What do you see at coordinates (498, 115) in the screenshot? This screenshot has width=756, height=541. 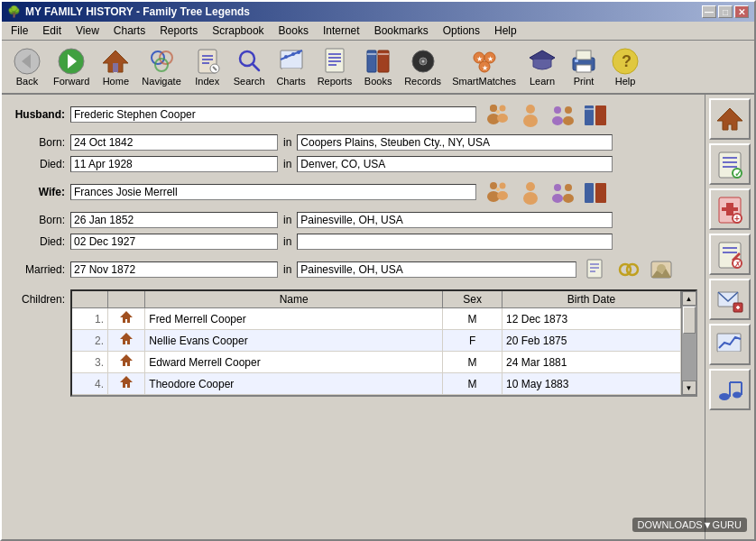 I see `husband-family-icon` at bounding box center [498, 115].